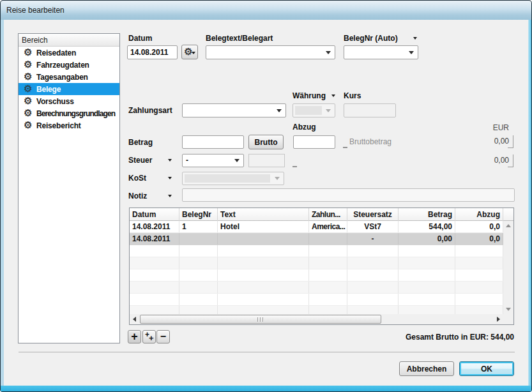 The width and height of the screenshot is (532, 392). What do you see at coordinates (69, 114) in the screenshot?
I see `sidebar-item-berechnungsgrundlagen: ⚙Berechnungsgrundlagen` at bounding box center [69, 114].